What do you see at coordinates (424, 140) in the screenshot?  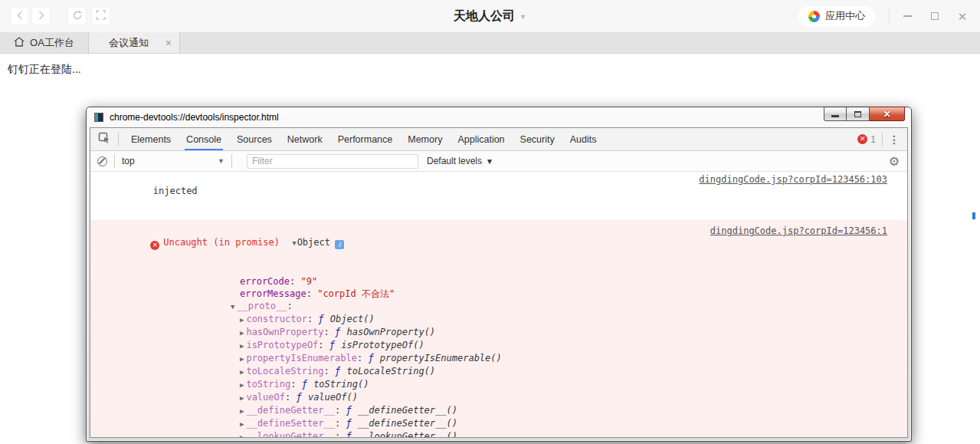 I see `devtools-tab: Memory` at bounding box center [424, 140].